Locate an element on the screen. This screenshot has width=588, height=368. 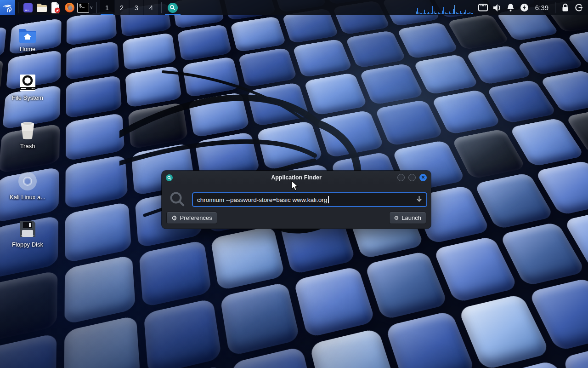
home-folder-icon is located at coordinates (28, 35).